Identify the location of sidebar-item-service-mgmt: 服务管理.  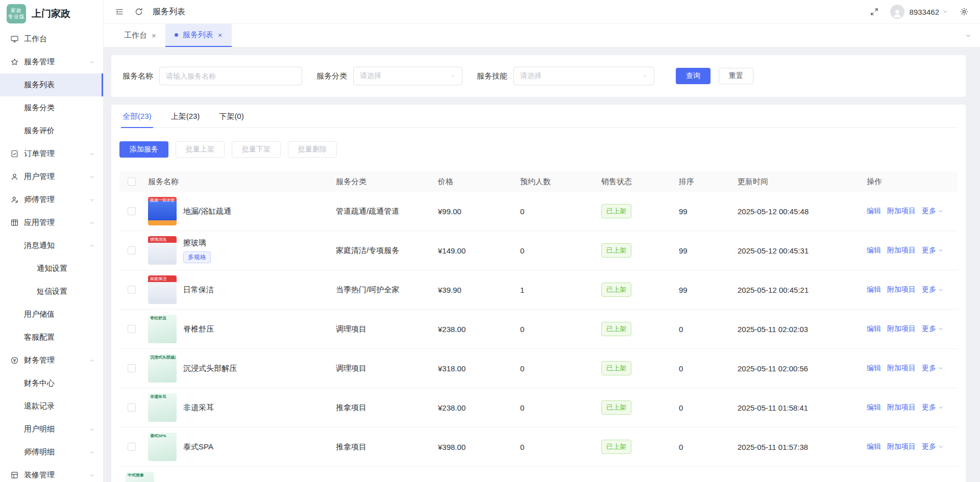
(52, 62).